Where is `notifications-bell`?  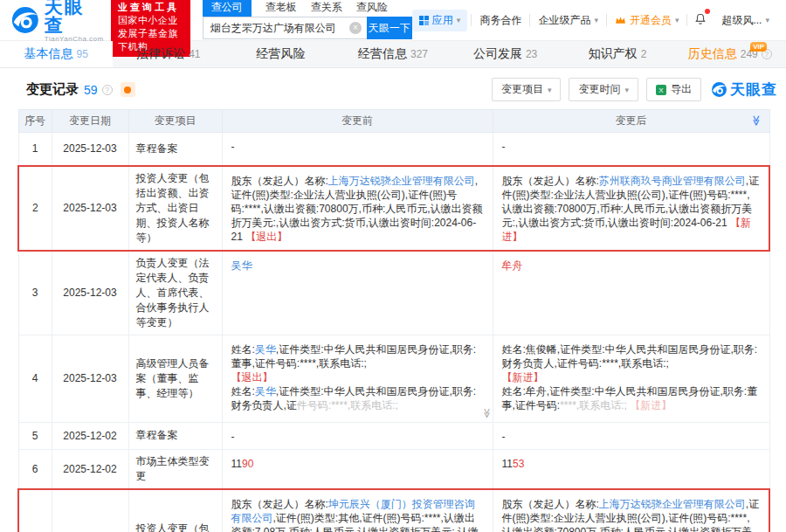 notifications-bell is located at coordinates (700, 20).